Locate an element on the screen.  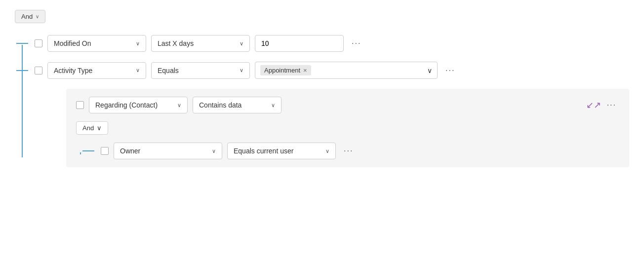
modified-on-field-dropdown: Modified On ∨ is located at coordinates (97, 43).